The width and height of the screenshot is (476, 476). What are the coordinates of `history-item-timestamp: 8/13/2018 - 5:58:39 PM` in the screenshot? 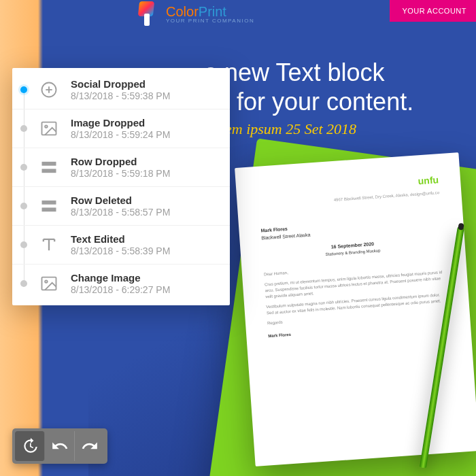 It's located at (145, 251).